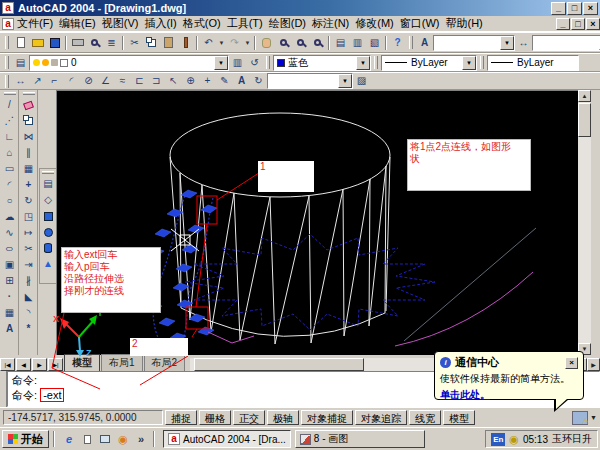 Image resolution: width=600 pixels, height=450 pixels. Describe the element at coordinates (168, 43) in the screenshot. I see `paste-button` at that location.